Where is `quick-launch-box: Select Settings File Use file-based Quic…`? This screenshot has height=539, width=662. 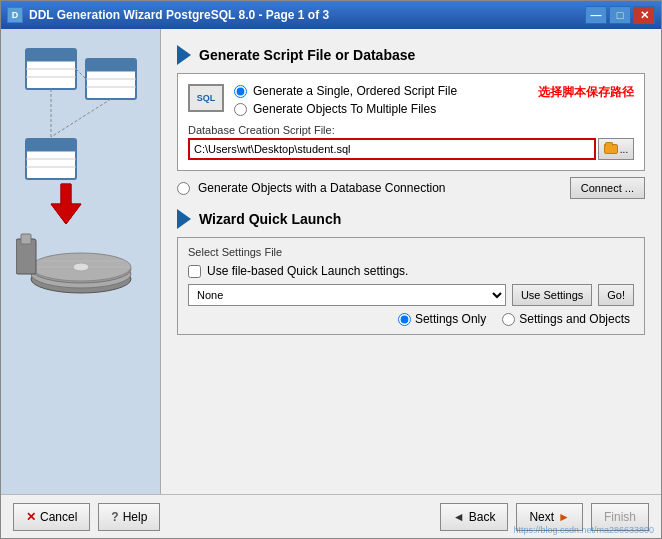
quick-launch-box: Select Settings File Use file-based Quic… is located at coordinates (411, 286).